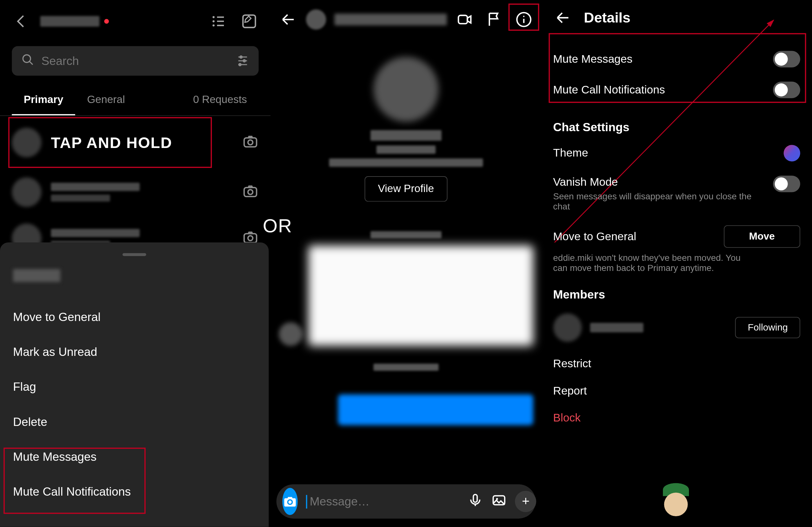 The image size is (812, 527). Describe the element at coordinates (677, 59) in the screenshot. I see `mute-messages-row: Mute Messages` at that location.